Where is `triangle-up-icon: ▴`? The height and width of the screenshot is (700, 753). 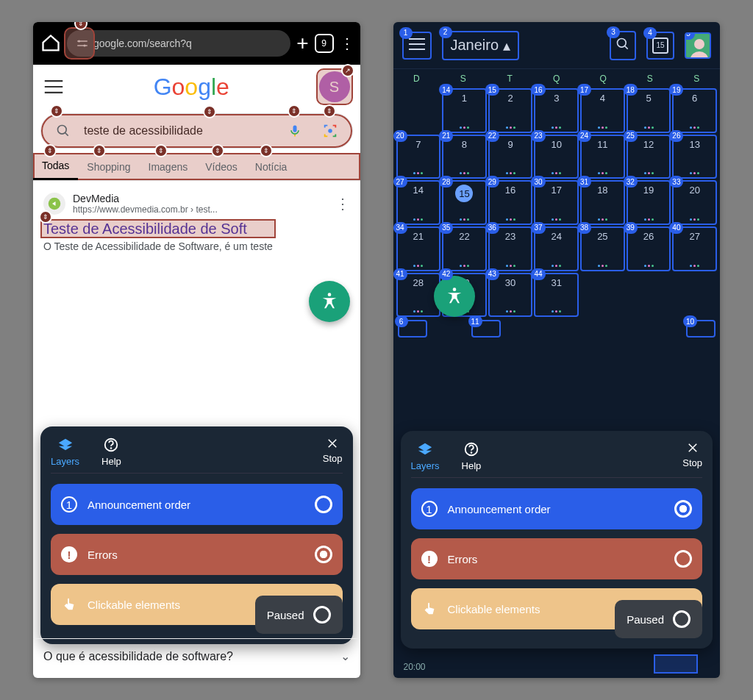 triangle-up-icon: ▴ is located at coordinates (507, 46).